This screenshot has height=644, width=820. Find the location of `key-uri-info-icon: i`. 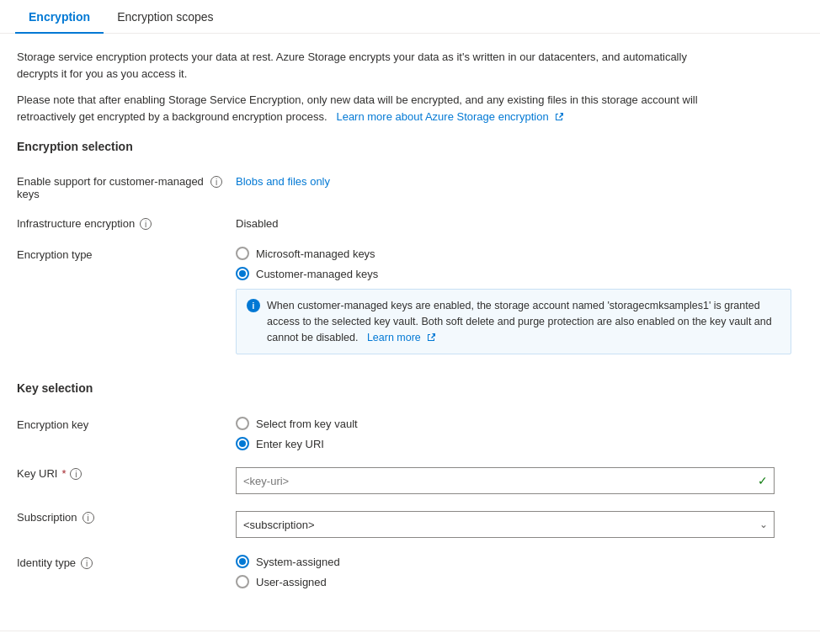

key-uri-info-icon: i is located at coordinates (76, 474).